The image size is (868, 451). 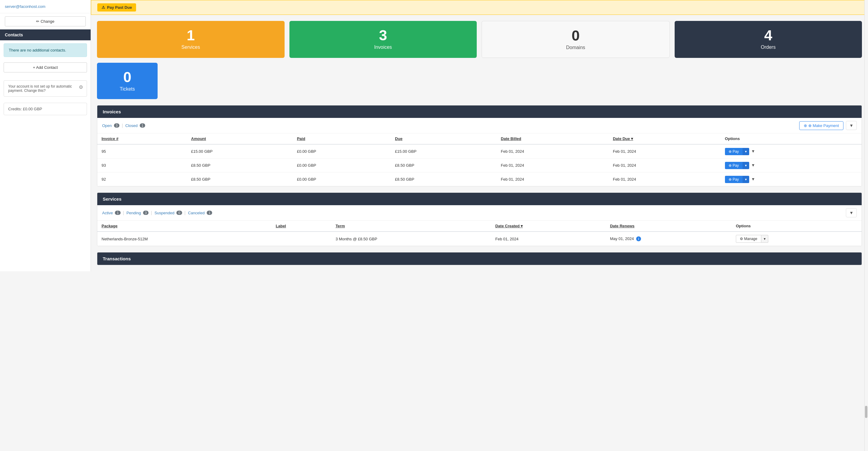 What do you see at coordinates (734, 179) in the screenshot?
I see `pay-button-92: ⊕ Pay` at bounding box center [734, 179].